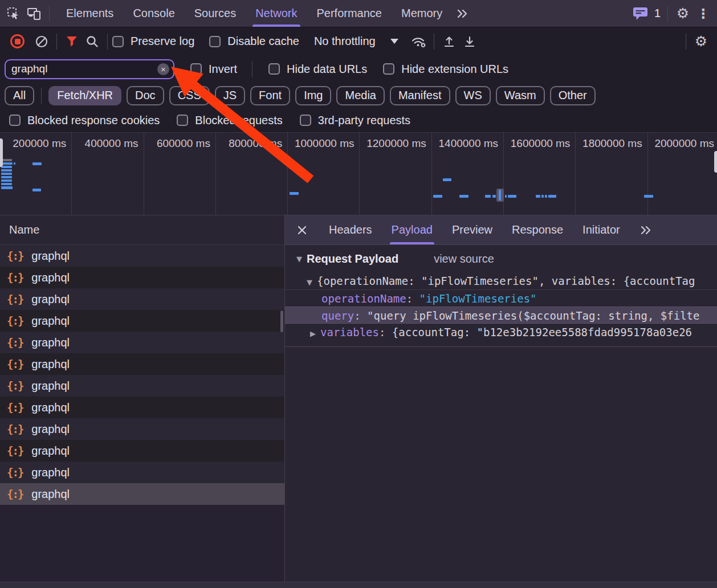 The image size is (717, 588). What do you see at coordinates (658, 14) in the screenshot?
I see `issues-count: 1` at bounding box center [658, 14].